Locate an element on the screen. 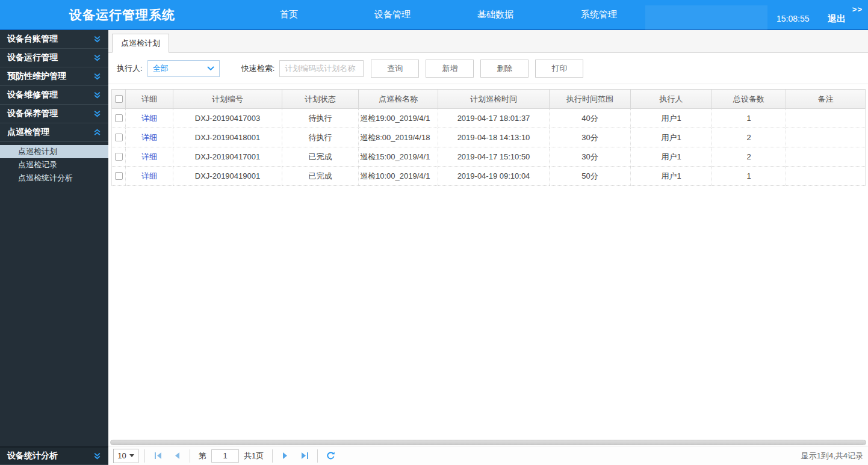 The image size is (868, 465). cell-name: 巡检10:00_2019/4/1 is located at coordinates (398, 176).